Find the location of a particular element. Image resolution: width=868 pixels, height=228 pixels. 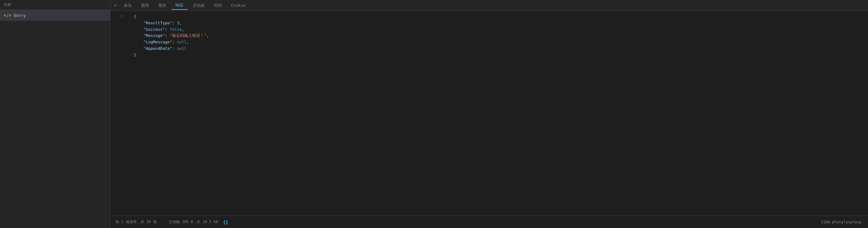

sidebar-item-entry: </> Entry is located at coordinates (55, 16).